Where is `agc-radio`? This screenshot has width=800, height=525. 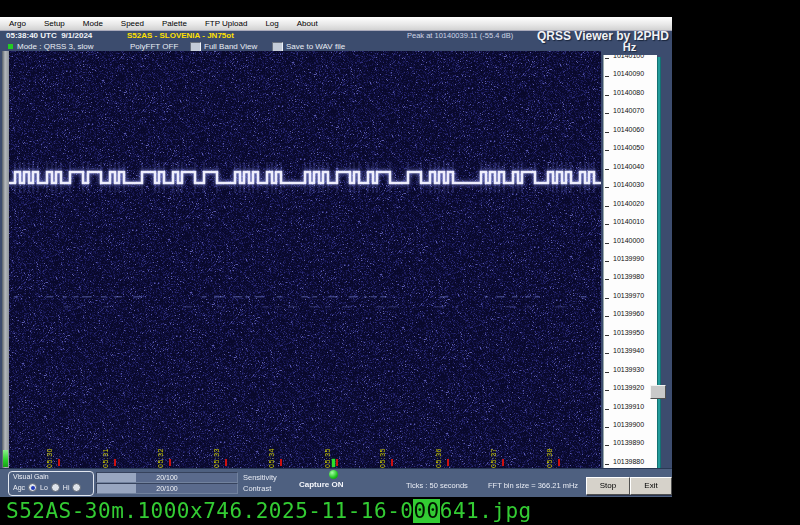
agc-radio is located at coordinates (32, 488).